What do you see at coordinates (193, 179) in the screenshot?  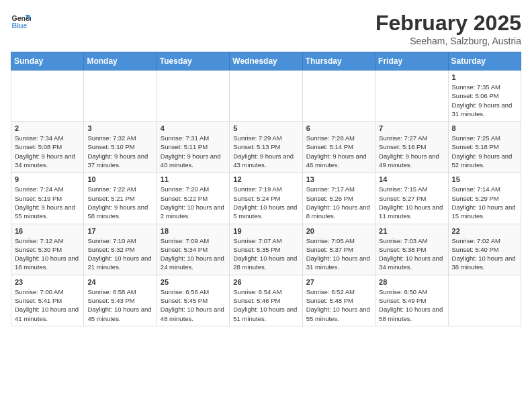 I see `day-number: 11` at bounding box center [193, 179].